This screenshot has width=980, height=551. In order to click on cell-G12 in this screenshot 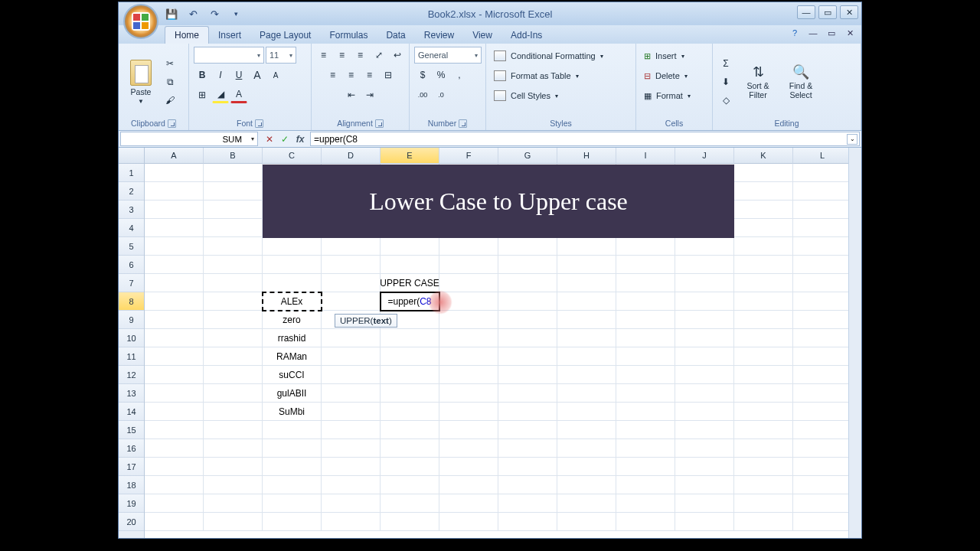, I will do `click(528, 375)`.